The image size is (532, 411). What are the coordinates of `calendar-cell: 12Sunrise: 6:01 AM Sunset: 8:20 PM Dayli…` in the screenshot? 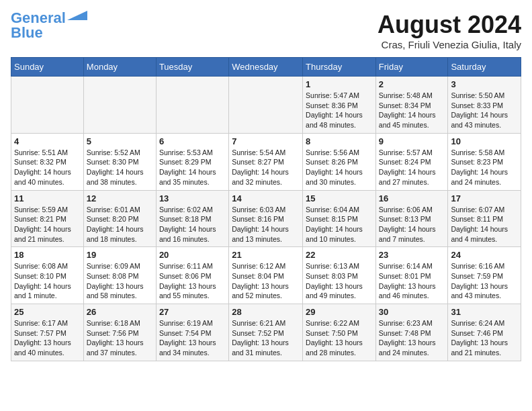 It's located at (120, 219).